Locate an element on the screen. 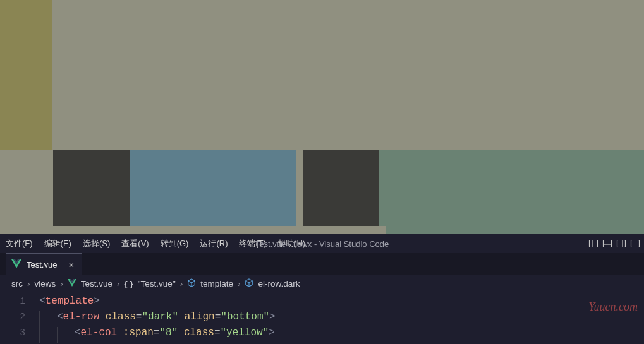 This screenshot has width=644, height=344. line-number: 3 is located at coordinates (20, 333).